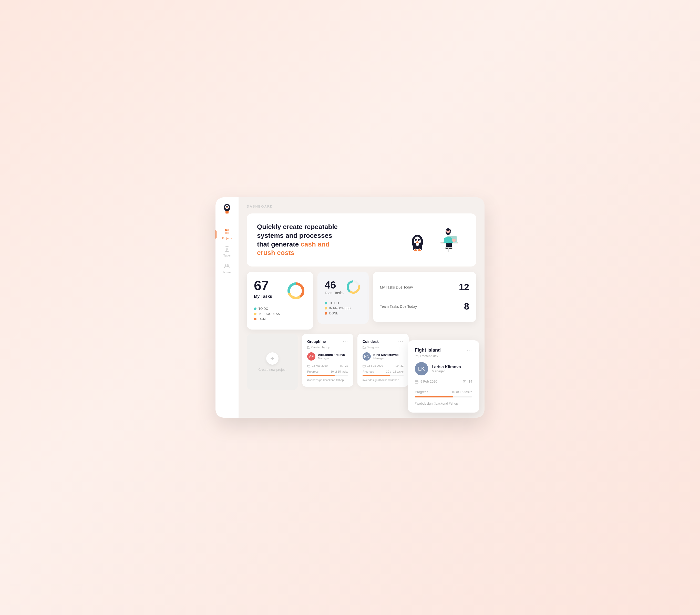 The height and width of the screenshot is (615, 700). What do you see at coordinates (362, 240) in the screenshot?
I see `hero-banner: Quickly create repeatable systems and pr…` at bounding box center [362, 240].